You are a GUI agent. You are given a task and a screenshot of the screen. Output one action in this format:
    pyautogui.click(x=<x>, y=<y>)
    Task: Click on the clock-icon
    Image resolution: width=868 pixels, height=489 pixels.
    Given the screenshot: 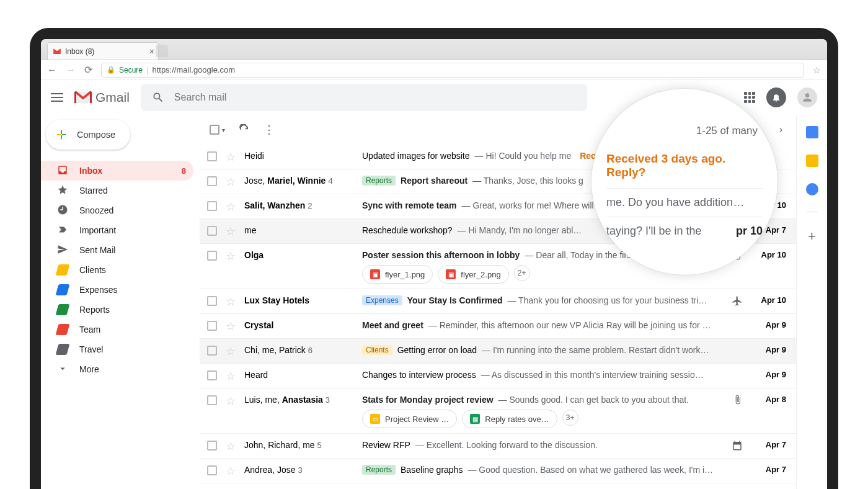 What is the action you would take?
    pyautogui.click(x=63, y=211)
    